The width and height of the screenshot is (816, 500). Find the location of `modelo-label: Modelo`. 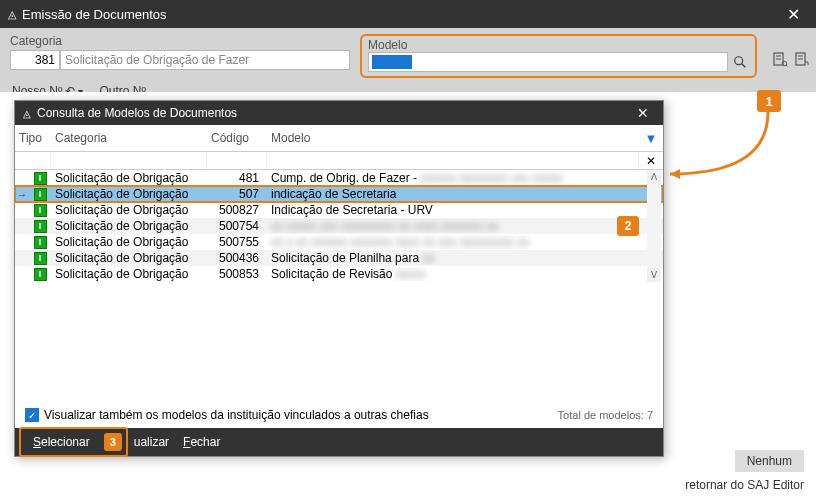

modelo-label: Modelo is located at coordinates (388, 45).